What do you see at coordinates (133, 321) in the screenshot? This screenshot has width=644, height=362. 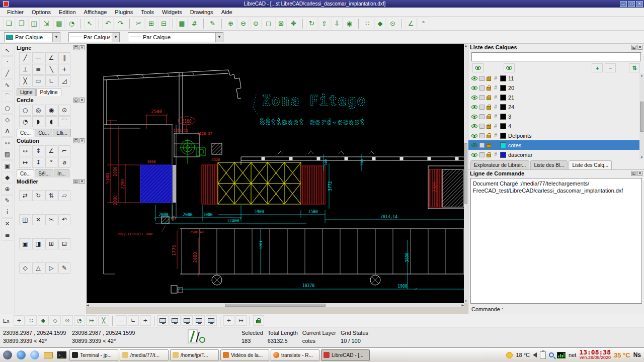 I see `restrict-orthogonal-button` at bounding box center [133, 321].